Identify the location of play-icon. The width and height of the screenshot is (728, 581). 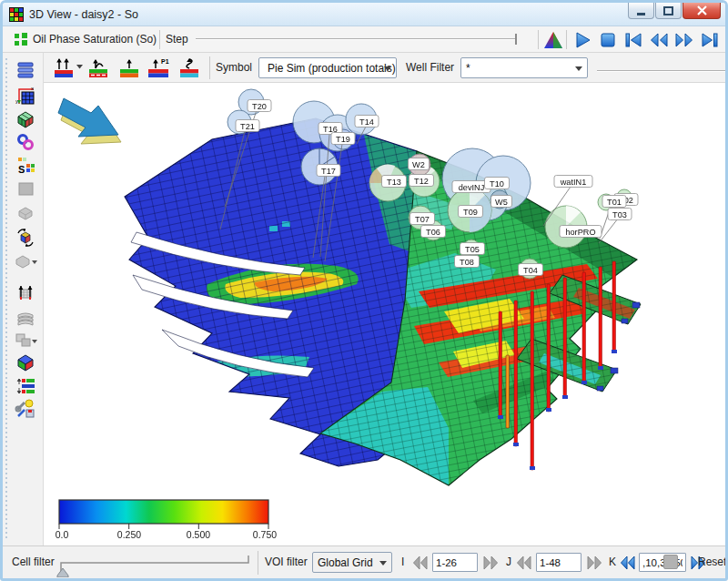
(582, 40).